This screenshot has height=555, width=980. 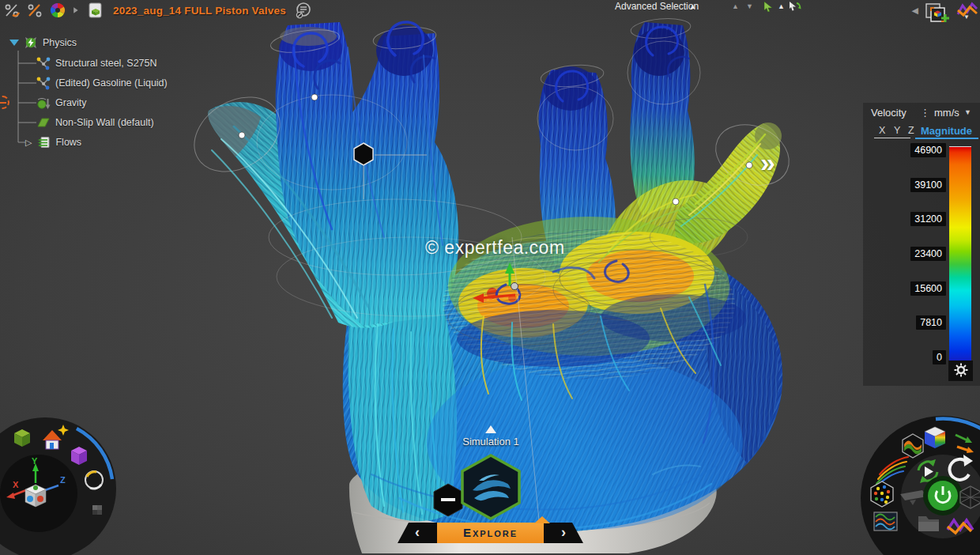 I want to click on history-icon, so click(x=303, y=10).